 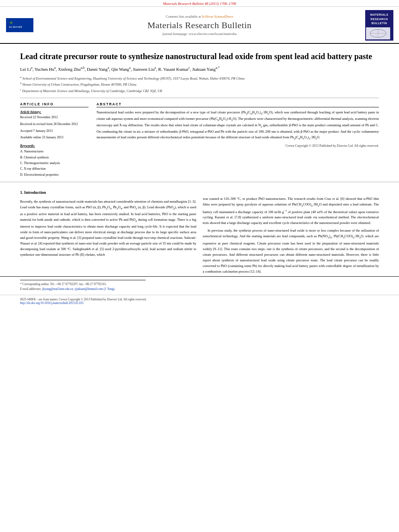 I want to click on journal-header: 🌿 ELSEVIER Contents lists available at S…, so click(x=200, y=25).